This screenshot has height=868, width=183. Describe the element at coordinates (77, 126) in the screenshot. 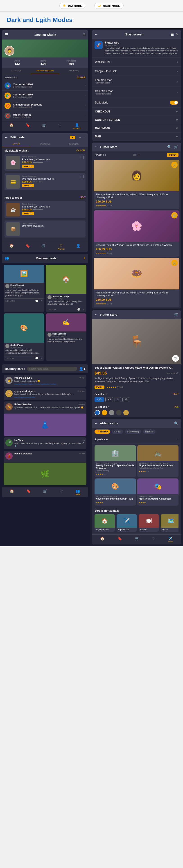

I see `nav-account: 👤Account` at that location.